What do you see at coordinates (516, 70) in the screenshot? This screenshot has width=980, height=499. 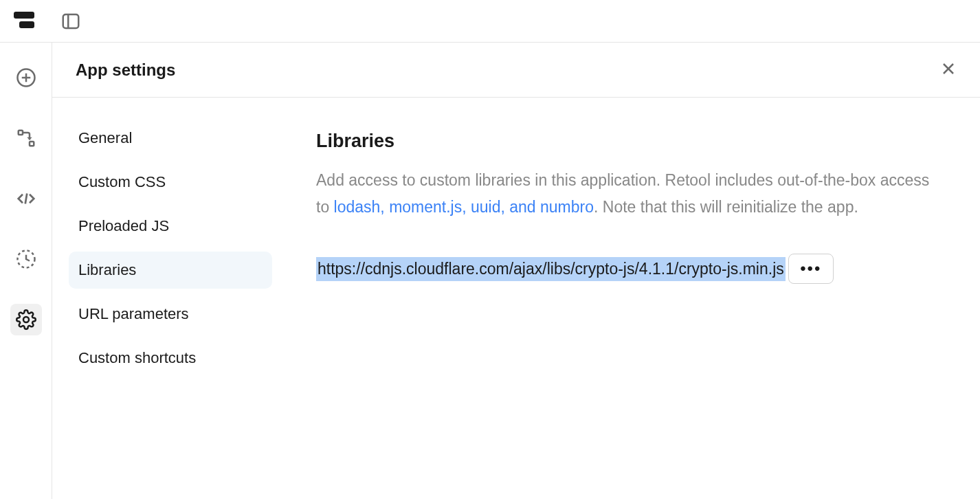 I see `settings-header: App settings` at bounding box center [516, 70].